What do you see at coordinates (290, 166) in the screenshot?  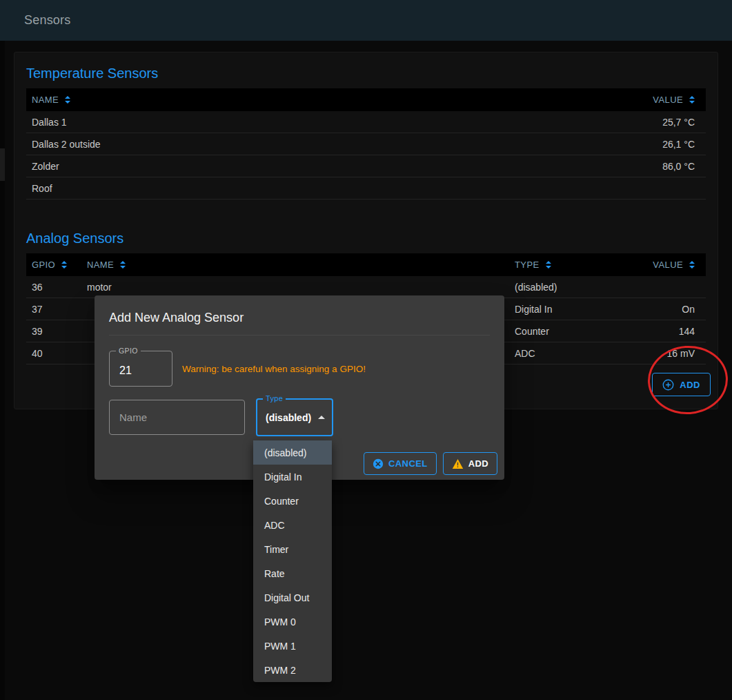 I see `sensor-name: Zolder` at bounding box center [290, 166].